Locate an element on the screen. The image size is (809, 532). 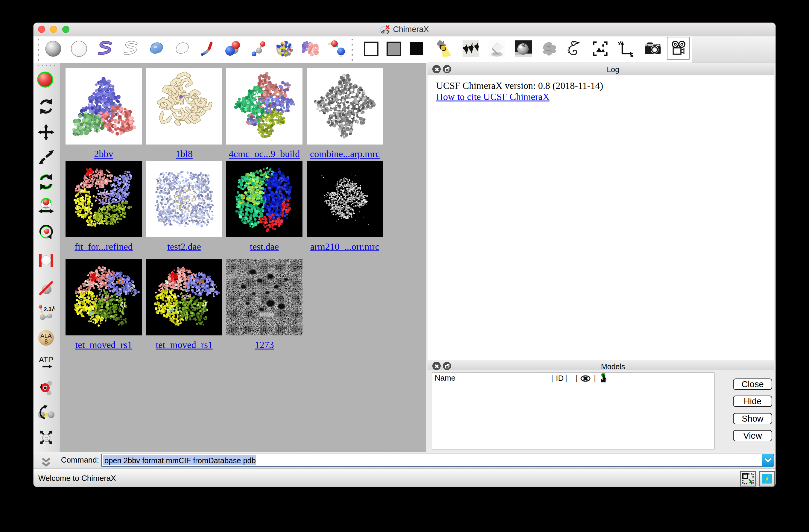
svg-text: 8 is located at coordinates (46, 341).